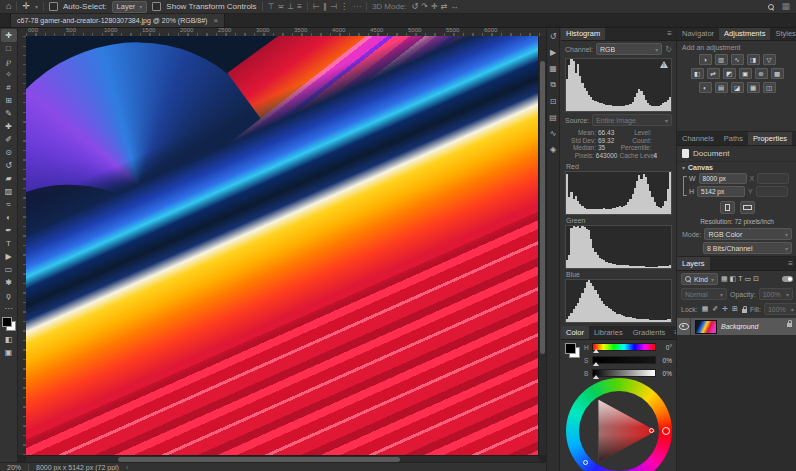 This screenshot has height=471, width=796. Describe the element at coordinates (770, 138) in the screenshot. I see `tab-properties: Properties` at that location.